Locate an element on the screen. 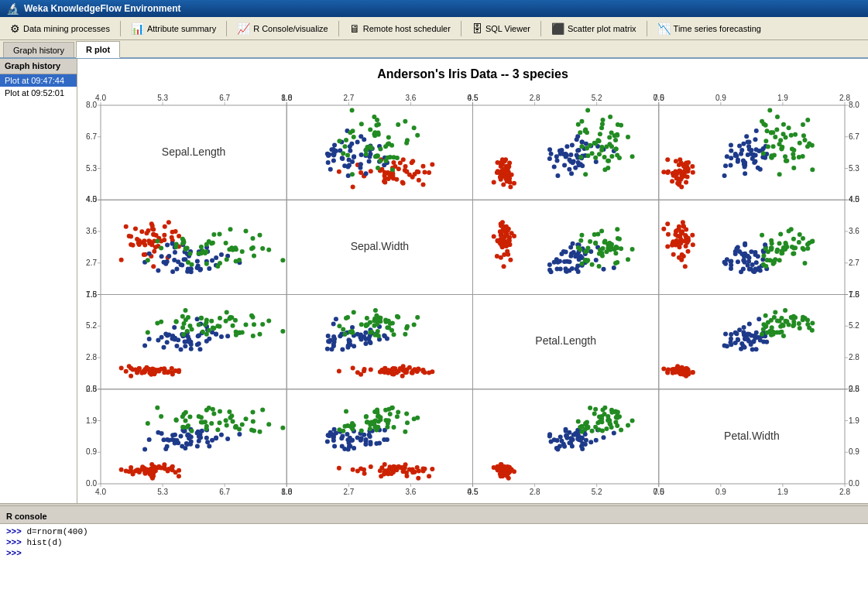 Image resolution: width=868 pixels, height=596 pixels. toolbar-label-scatter-matrix: Scatter plot matrix is located at coordinates (602, 29).